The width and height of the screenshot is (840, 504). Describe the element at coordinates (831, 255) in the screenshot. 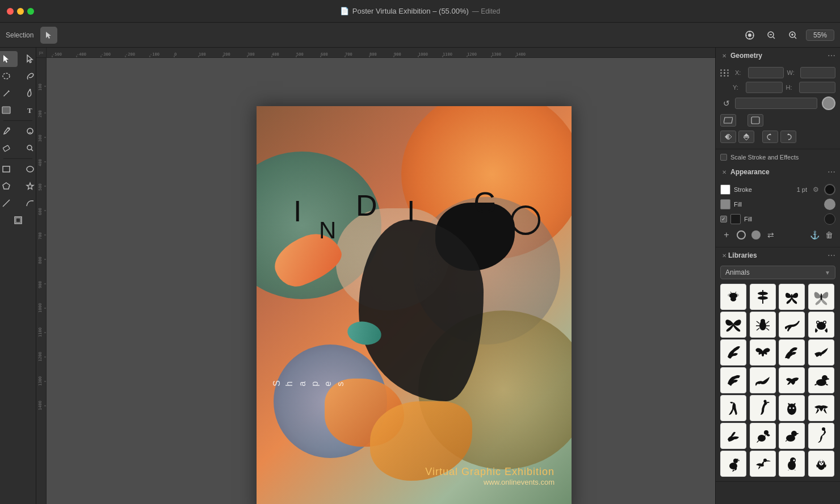

I see `libraries-options-btn: ⋯` at that location.